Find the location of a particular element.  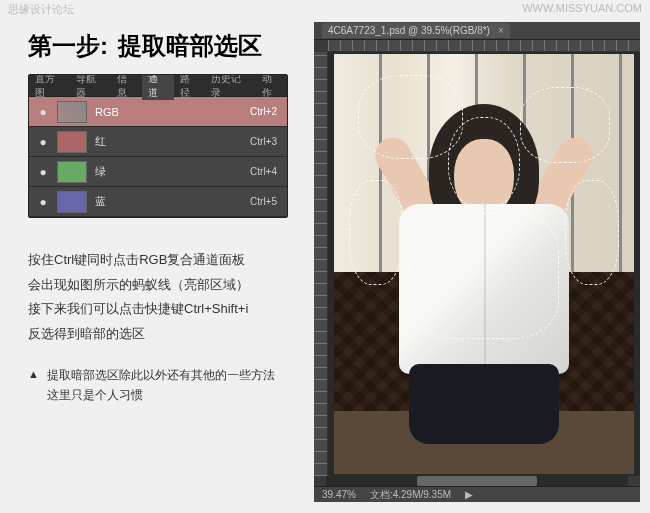

channel-name: 绿 is located at coordinates (172, 172).